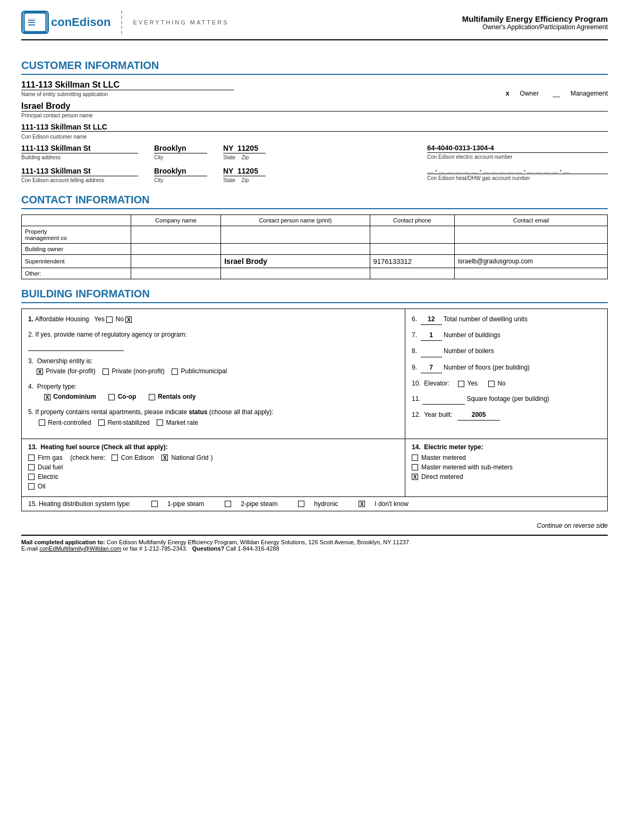 The height and width of the screenshot is (840, 629). Describe the element at coordinates (52, 387) in the screenshot. I see `item4-label: 4. Property type:` at that location.